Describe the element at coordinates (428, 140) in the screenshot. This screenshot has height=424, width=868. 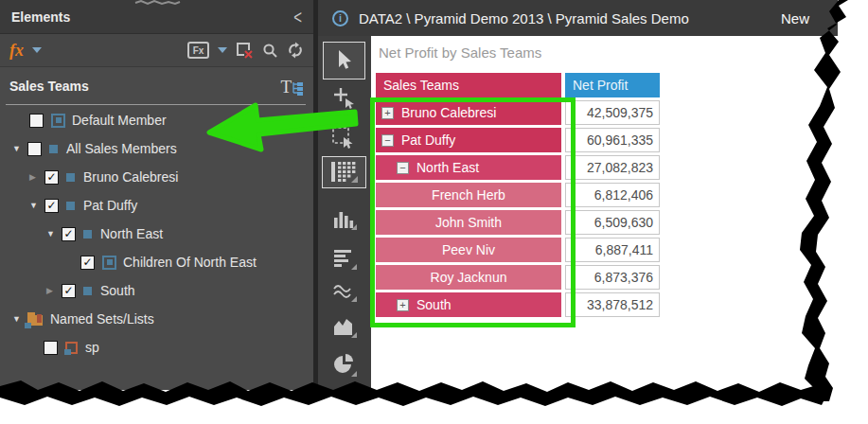
I see `member-label: Pat Duffy` at that location.